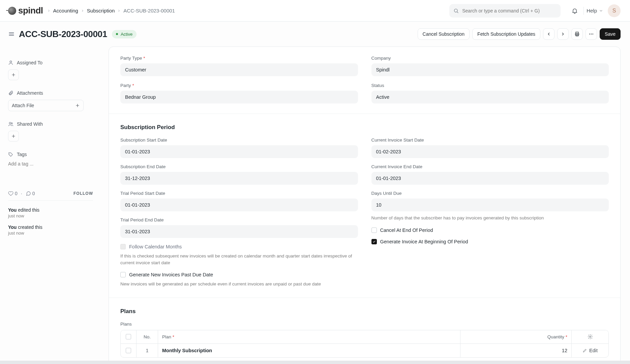  Describe the element at coordinates (381, 58) in the screenshot. I see `company-label: Company` at that location.